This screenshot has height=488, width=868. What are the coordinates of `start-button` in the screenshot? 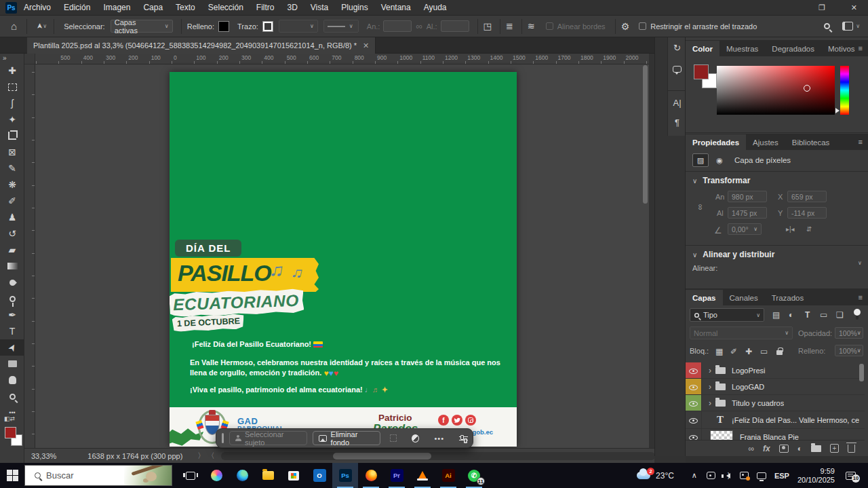 It's located at (12, 475).